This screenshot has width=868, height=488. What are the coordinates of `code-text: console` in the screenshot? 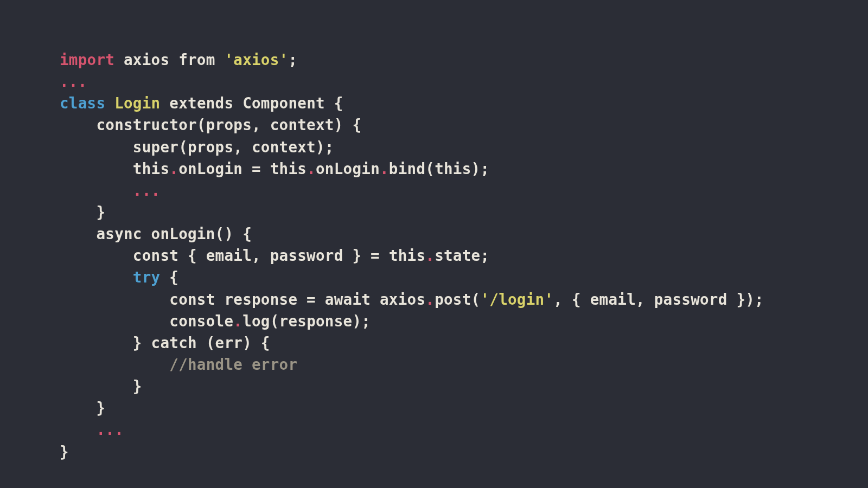 It's located at (146, 321).